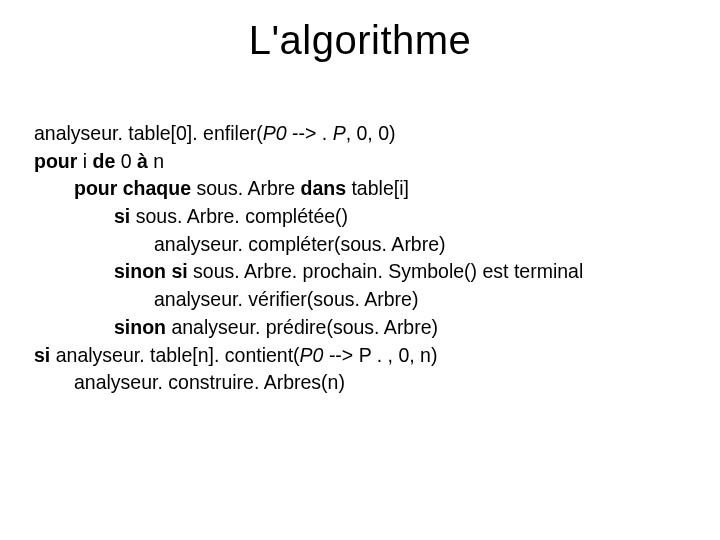 The height and width of the screenshot is (540, 720). Describe the element at coordinates (360, 272) in the screenshot. I see `algo-line-6: sinon si sous. Arbre. prochain. Symbole(…` at that location.